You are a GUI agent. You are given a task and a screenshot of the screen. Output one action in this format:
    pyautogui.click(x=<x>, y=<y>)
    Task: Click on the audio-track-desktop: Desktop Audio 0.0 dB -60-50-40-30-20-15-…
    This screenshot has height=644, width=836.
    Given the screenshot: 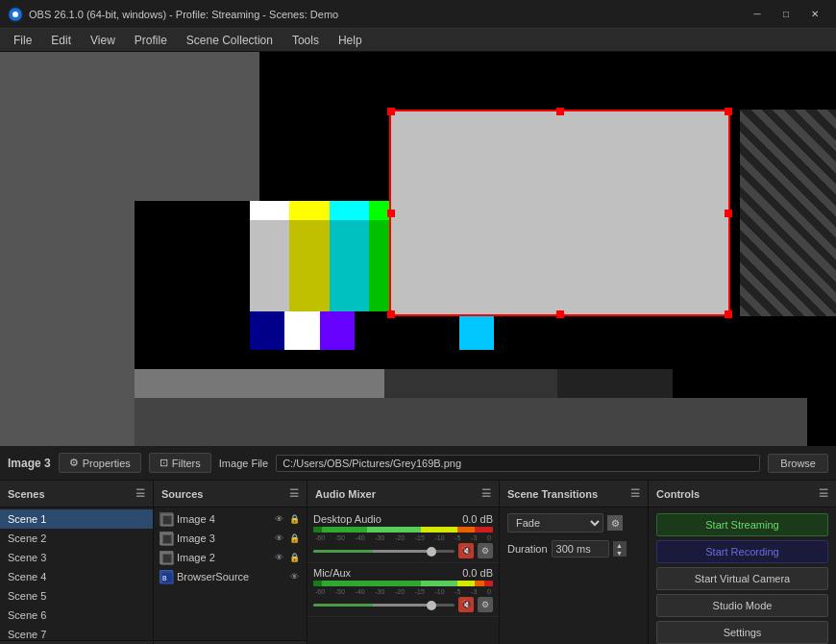 What is the action you would take?
    pyautogui.click(x=404, y=536)
    